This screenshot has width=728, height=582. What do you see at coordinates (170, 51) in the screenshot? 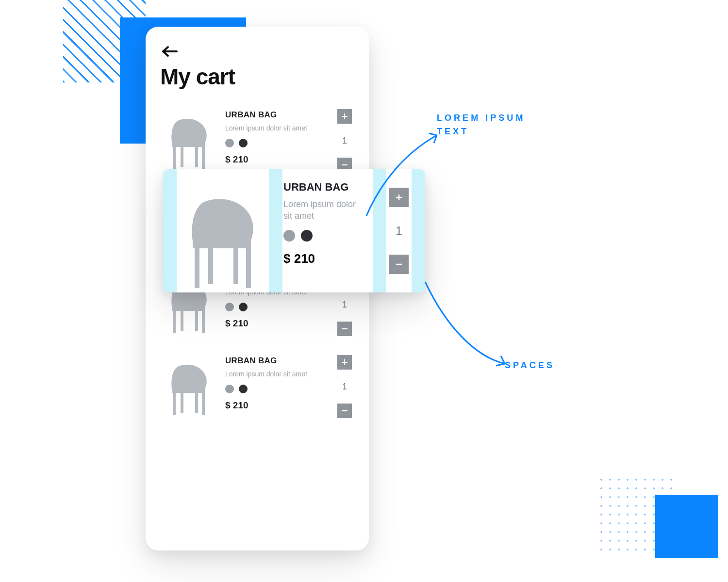
I see `back-icon` at bounding box center [170, 51].